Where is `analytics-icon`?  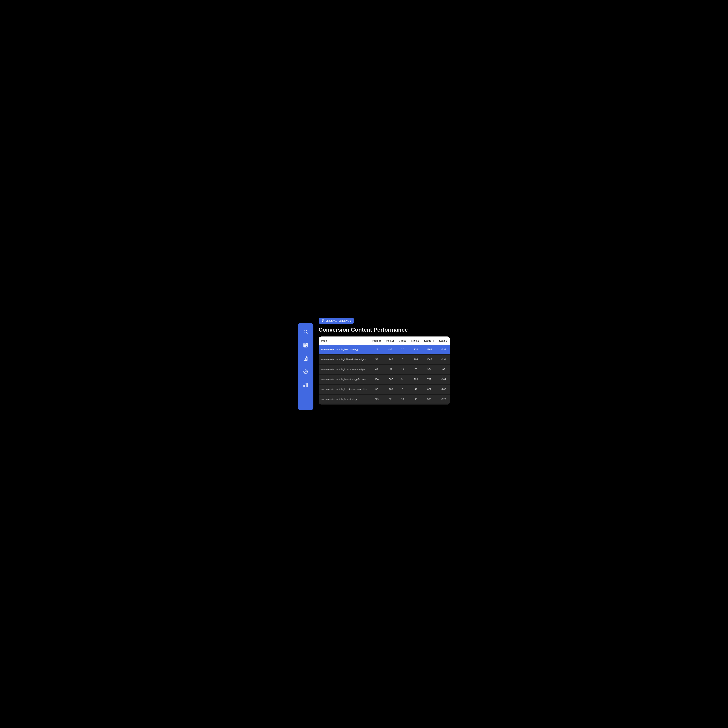
analytics-icon is located at coordinates (306, 372).